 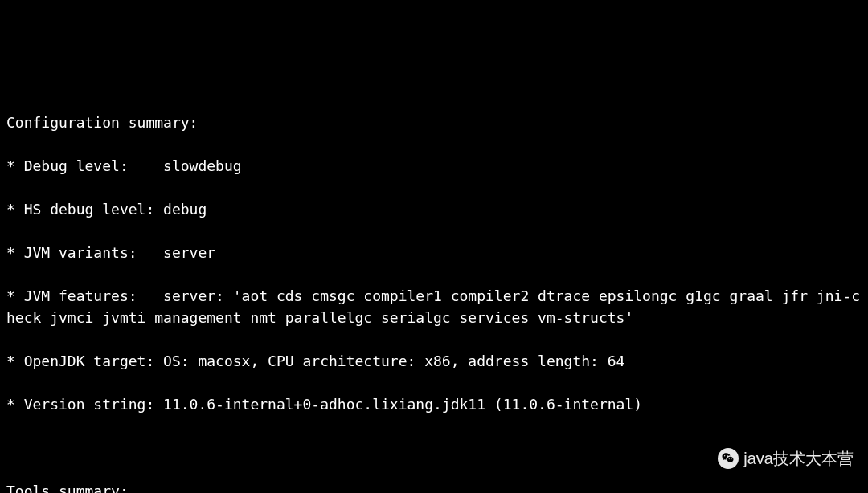 I want to click on tools-header: Tools summary:, so click(x=434, y=487).